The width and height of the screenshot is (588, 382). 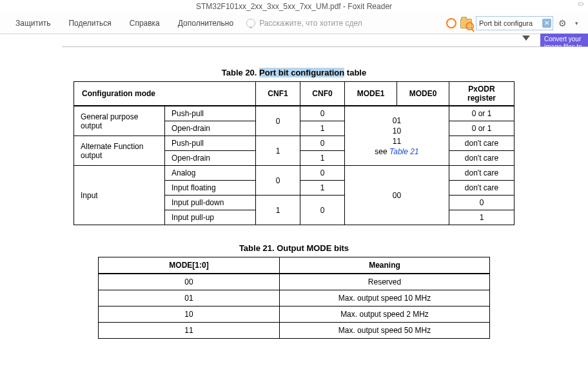 I want to click on cell-in-label: Input, so click(x=120, y=196).